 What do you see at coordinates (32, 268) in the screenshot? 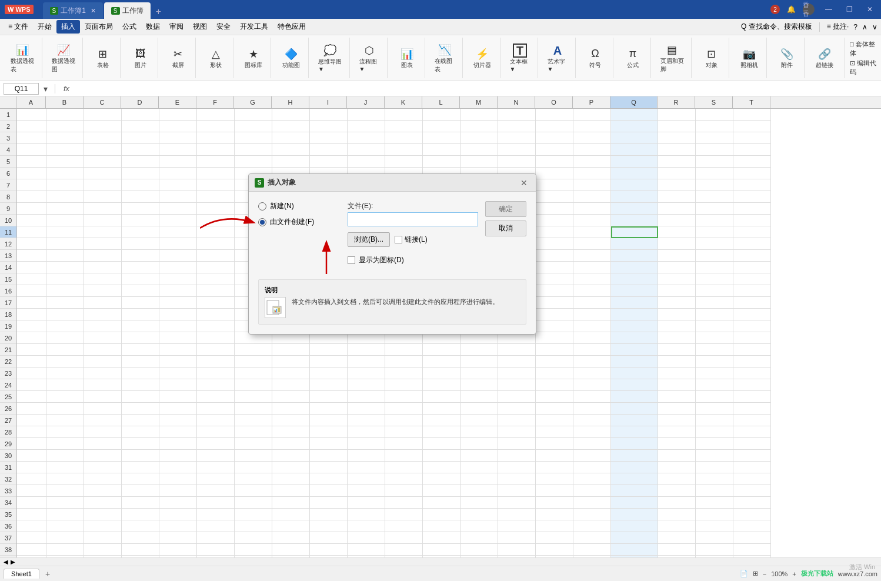
I see `cell-A14` at bounding box center [32, 268].